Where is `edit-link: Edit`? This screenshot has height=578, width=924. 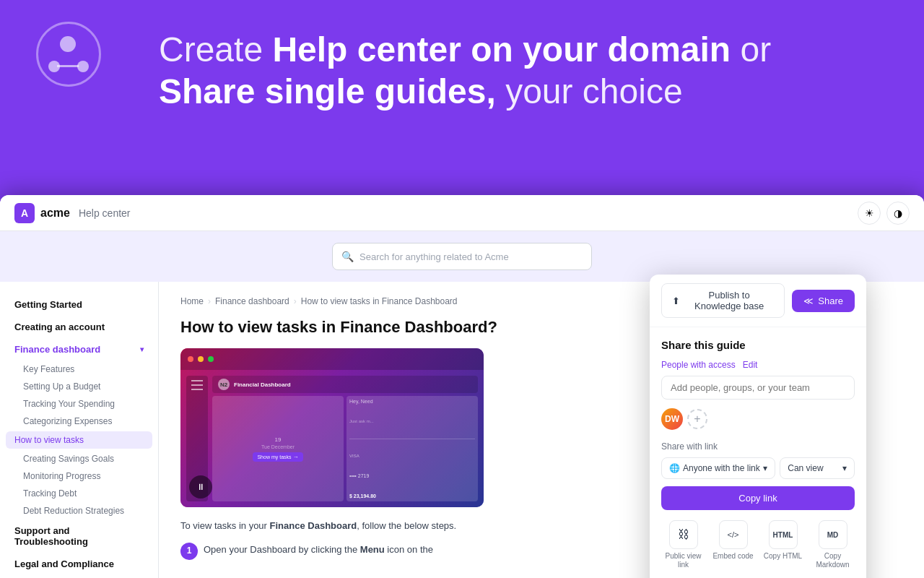
edit-link: Edit is located at coordinates (751, 365).